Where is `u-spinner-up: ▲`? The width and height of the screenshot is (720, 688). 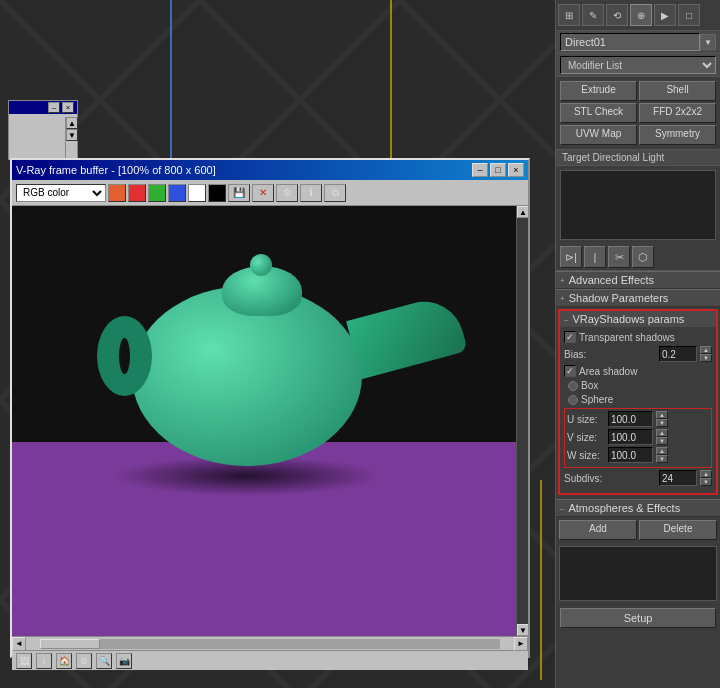 u-spinner-up: ▲ is located at coordinates (662, 415).